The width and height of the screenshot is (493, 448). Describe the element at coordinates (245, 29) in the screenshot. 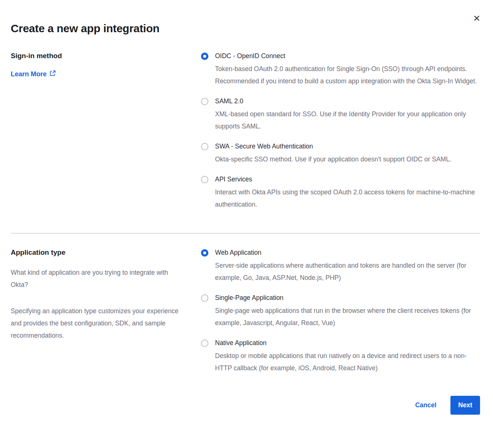

I see `modal-title: Create a new app integration` at that location.